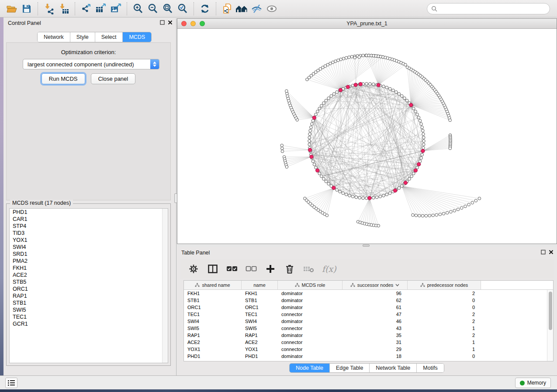 This screenshot has width=557, height=392. Describe the element at coordinates (89, 296) in the screenshot. I see `mcds-result-item: RAP1` at that location.